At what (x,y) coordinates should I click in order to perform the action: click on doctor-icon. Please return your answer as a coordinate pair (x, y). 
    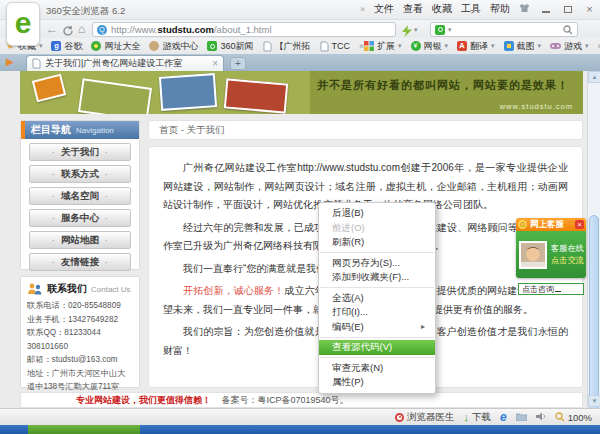
    Looking at the image, I should click on (400, 418).